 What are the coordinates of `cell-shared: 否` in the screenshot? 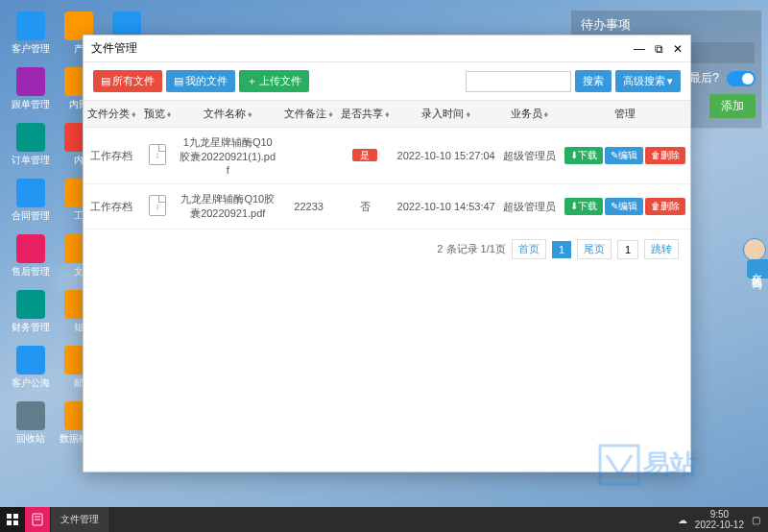 It's located at (365, 207).